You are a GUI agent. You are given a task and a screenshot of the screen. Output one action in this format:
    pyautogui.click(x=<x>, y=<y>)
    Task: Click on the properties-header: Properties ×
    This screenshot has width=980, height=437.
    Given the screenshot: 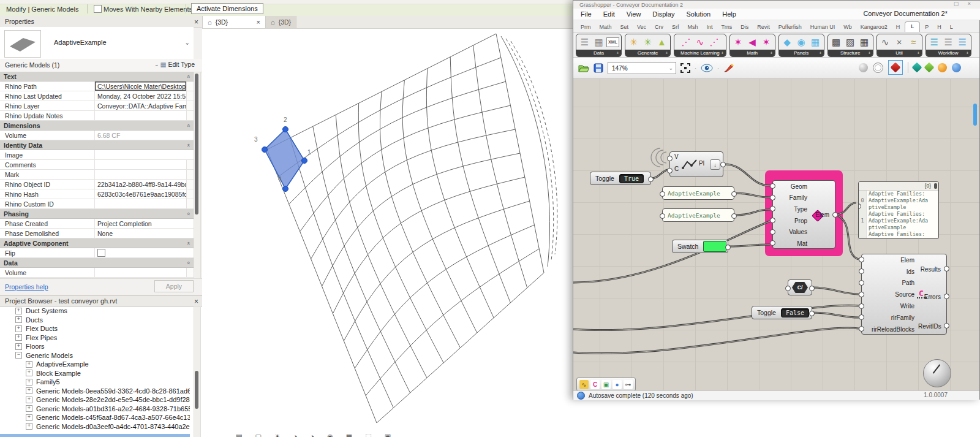 What is the action you would take?
    pyautogui.click(x=101, y=22)
    